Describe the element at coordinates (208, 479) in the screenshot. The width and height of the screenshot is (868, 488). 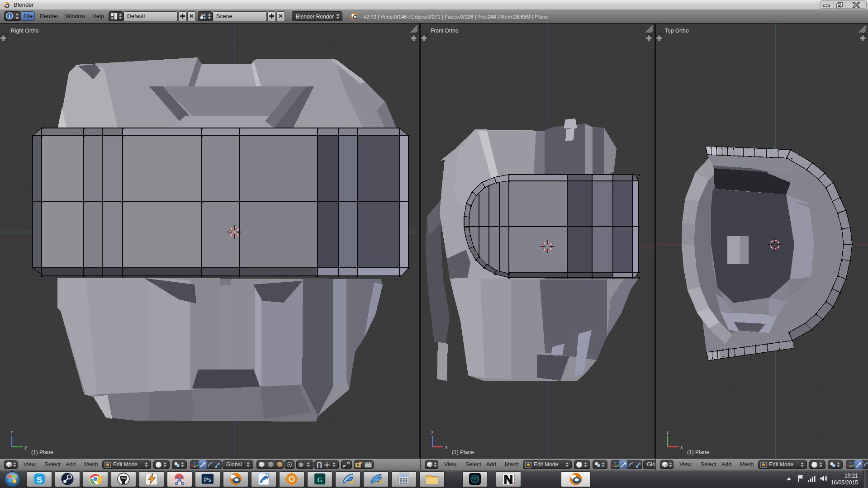
I see `svg-text: Ps` at that location.